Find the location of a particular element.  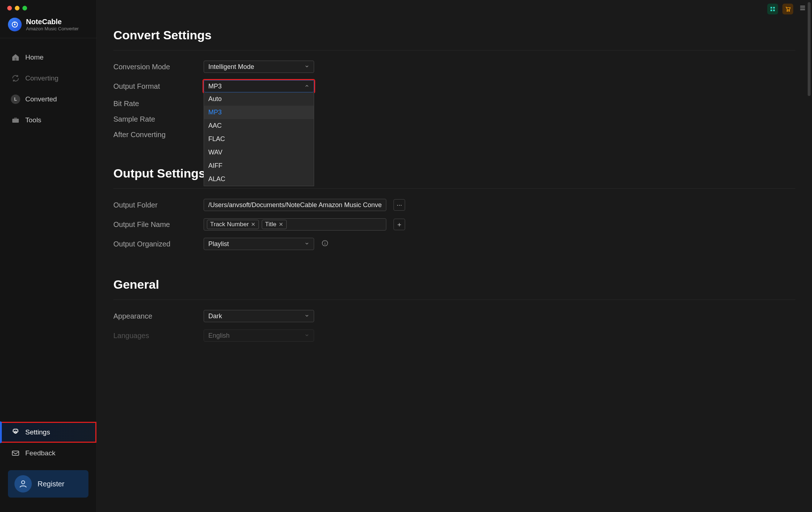

label-output-file-name: Output File Name is located at coordinates (155, 224).